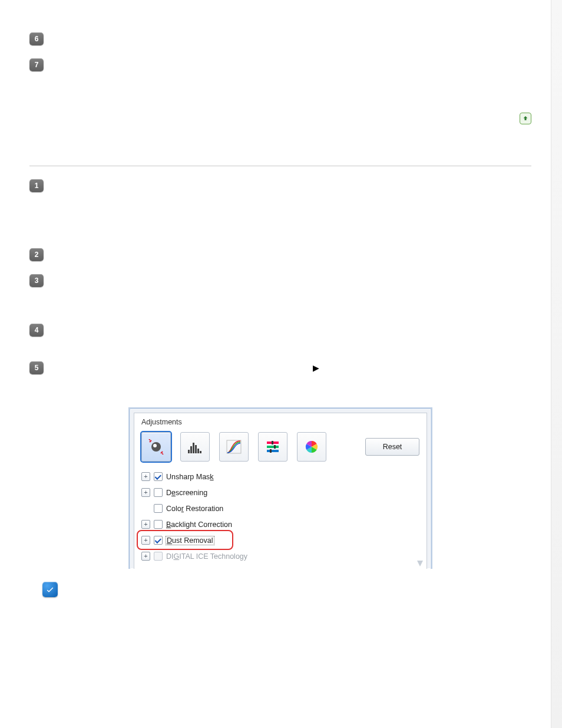  I want to click on options-list: + Unsharp Mask + Descreening, so click(280, 518).